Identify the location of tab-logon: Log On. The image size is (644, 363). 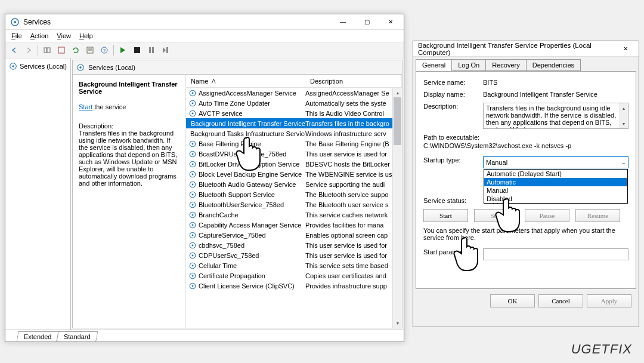
(469, 65).